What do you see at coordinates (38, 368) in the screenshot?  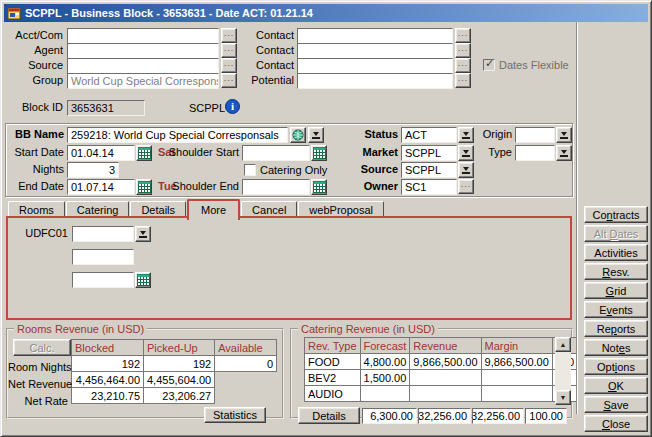 I see `room-nights-label: Room Nights` at bounding box center [38, 368].